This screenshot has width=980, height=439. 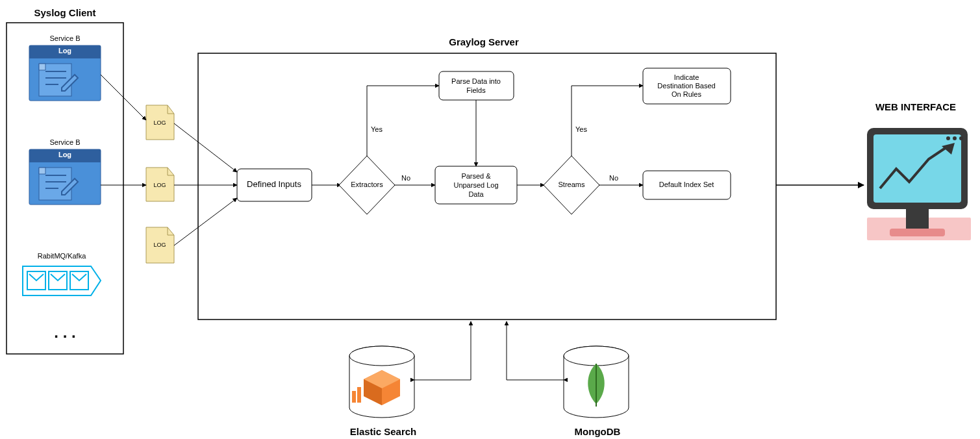 I want to click on rabbitmq-kafka-label: RabitMQ/Kafka, so click(x=62, y=256).